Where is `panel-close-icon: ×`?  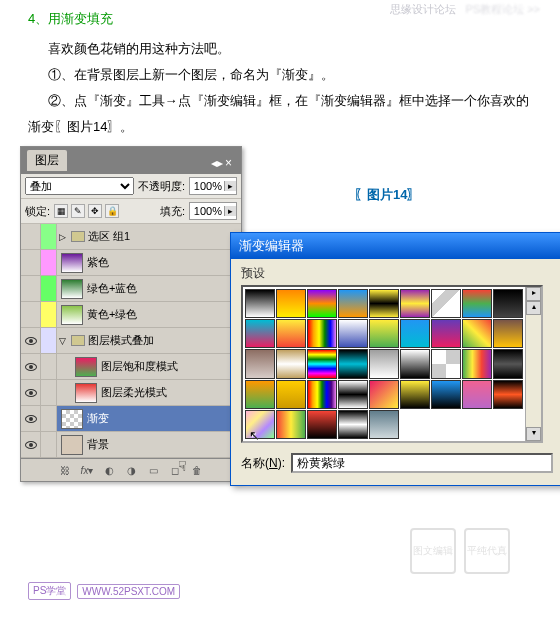 panel-close-icon: × is located at coordinates (230, 161).